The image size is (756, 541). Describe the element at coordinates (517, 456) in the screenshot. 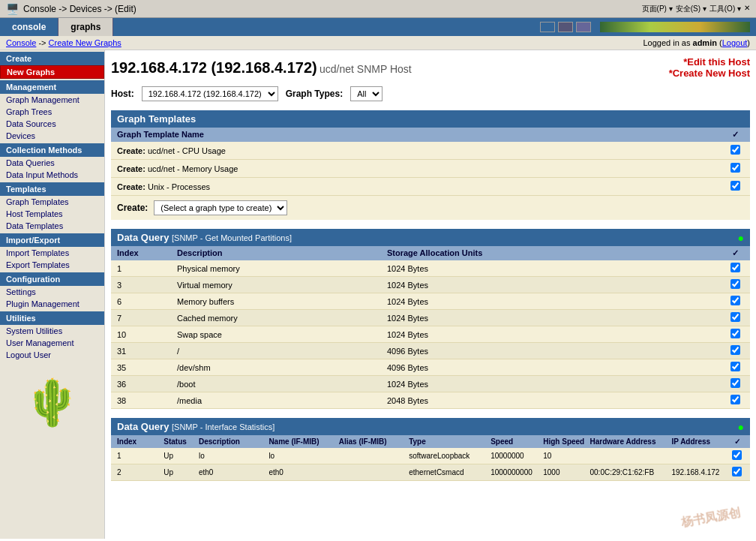

I see `dq2-speed-0: 10000000` at that location.